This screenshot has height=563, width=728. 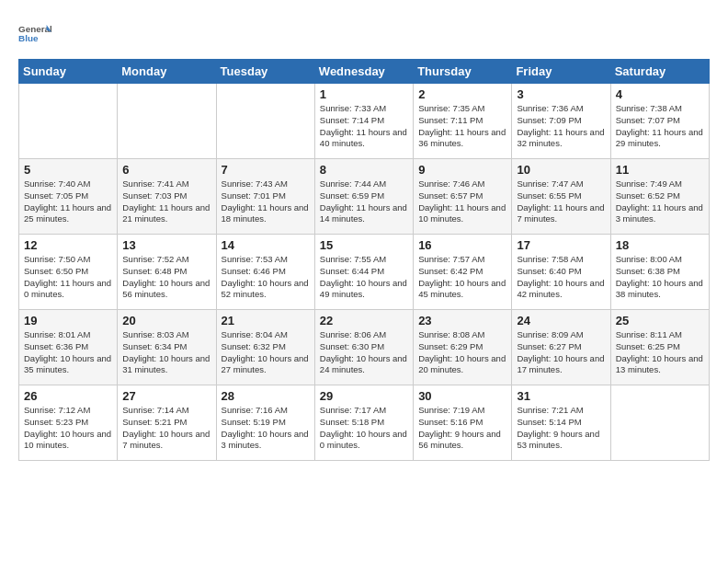 What do you see at coordinates (166, 245) in the screenshot?
I see `day-number: 13` at bounding box center [166, 245].